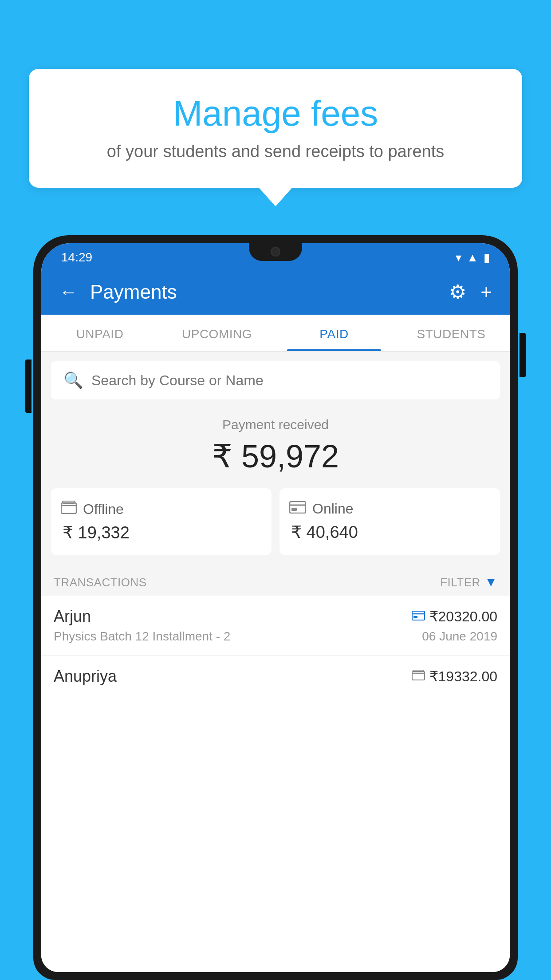  I want to click on app-bar-left: ← Payments, so click(118, 292).